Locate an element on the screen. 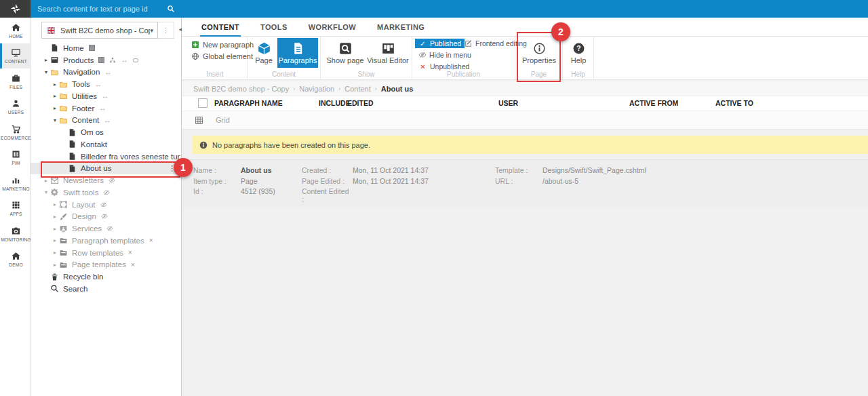 This screenshot has height=396, width=868. sidebar-item-content: CONTENT is located at coordinates (15, 56).